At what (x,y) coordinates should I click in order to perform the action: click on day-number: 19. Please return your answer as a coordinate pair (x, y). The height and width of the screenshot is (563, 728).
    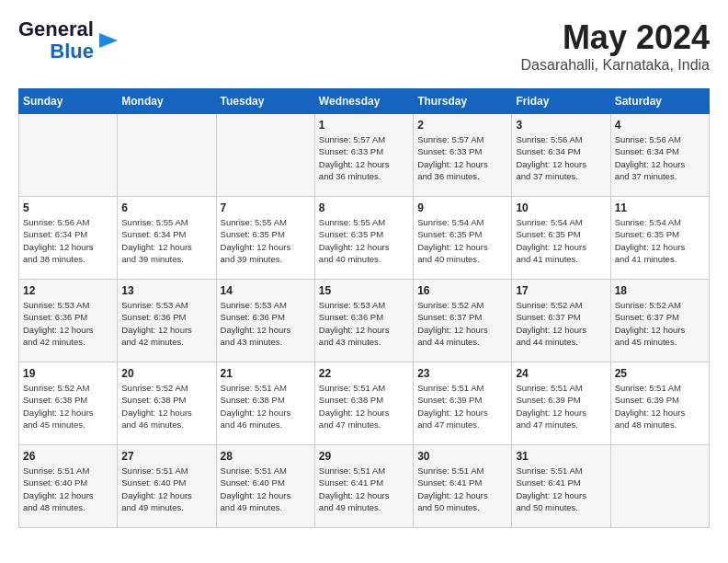
    Looking at the image, I should click on (68, 373).